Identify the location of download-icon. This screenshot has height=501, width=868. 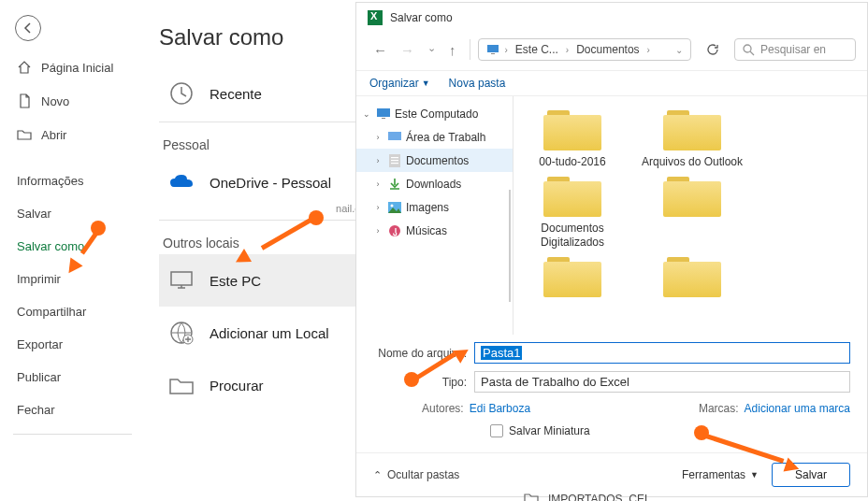
(395, 183).